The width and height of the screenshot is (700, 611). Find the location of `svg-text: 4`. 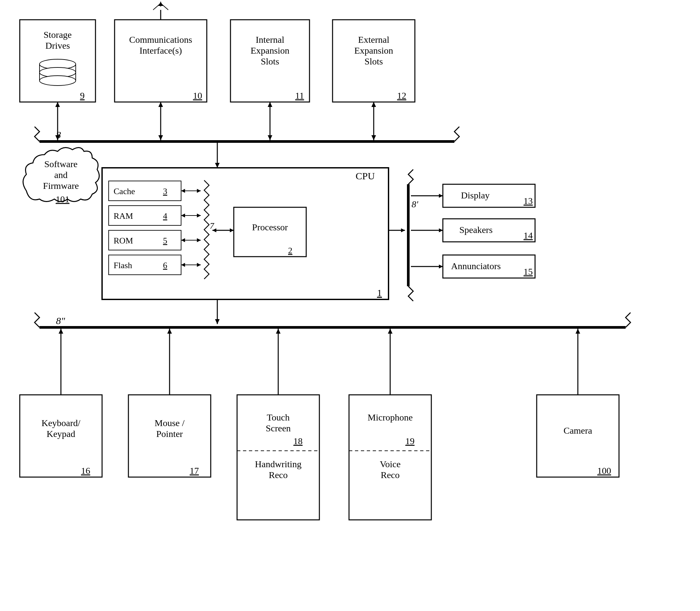

svg-text: 4 is located at coordinates (165, 216).